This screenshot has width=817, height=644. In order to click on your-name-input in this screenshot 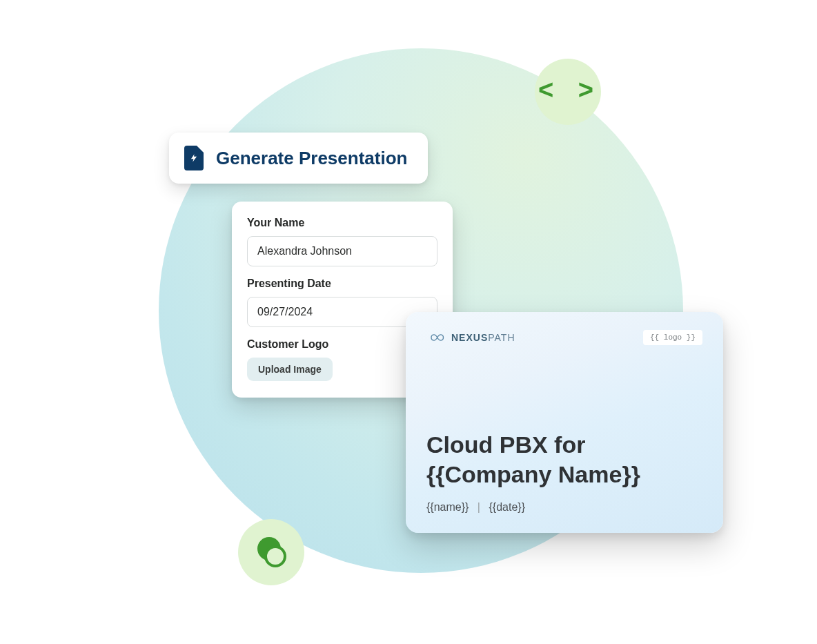, I will do `click(342, 251)`.